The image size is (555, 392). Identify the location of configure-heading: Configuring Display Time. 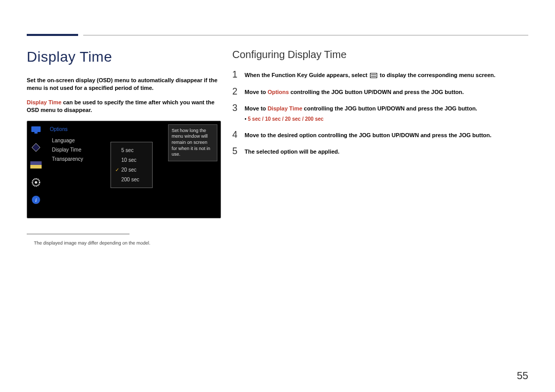
(380, 54).